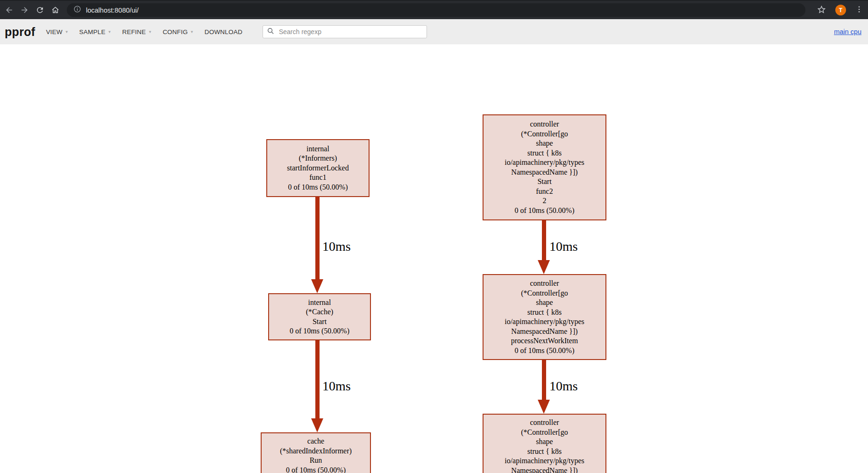  Describe the element at coordinates (223, 32) in the screenshot. I see `menu-download: DOWNLOAD` at that location.